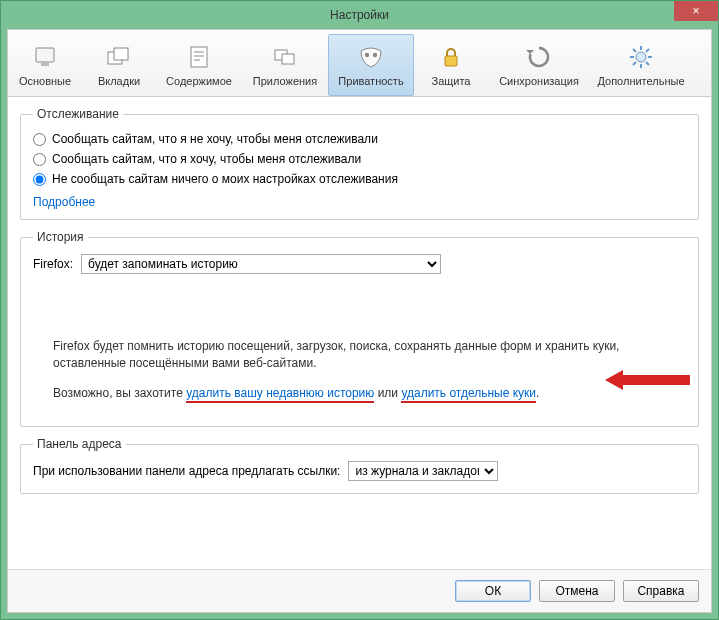  I want to click on tab-security: Защита, so click(451, 65).